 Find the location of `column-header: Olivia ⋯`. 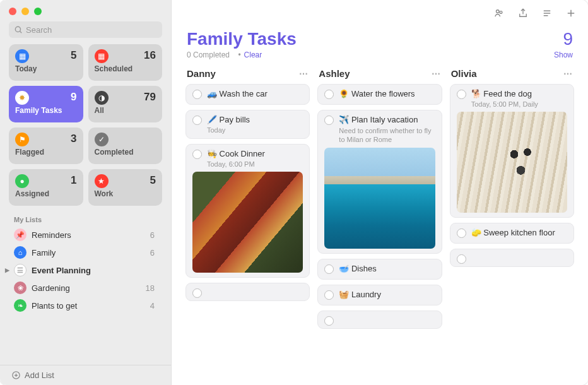

column-header: Olivia ⋯ is located at coordinates (512, 74).